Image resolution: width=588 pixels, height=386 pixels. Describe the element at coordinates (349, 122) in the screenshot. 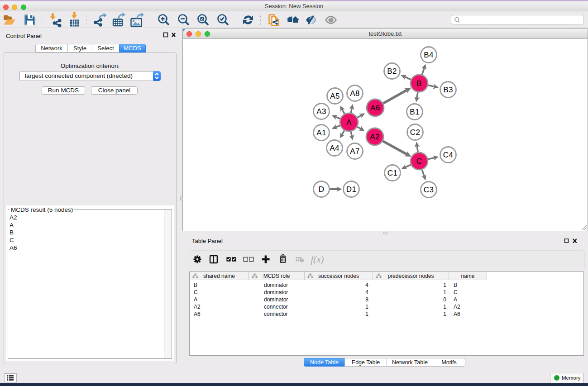

I see `svg-text: A` at that location.